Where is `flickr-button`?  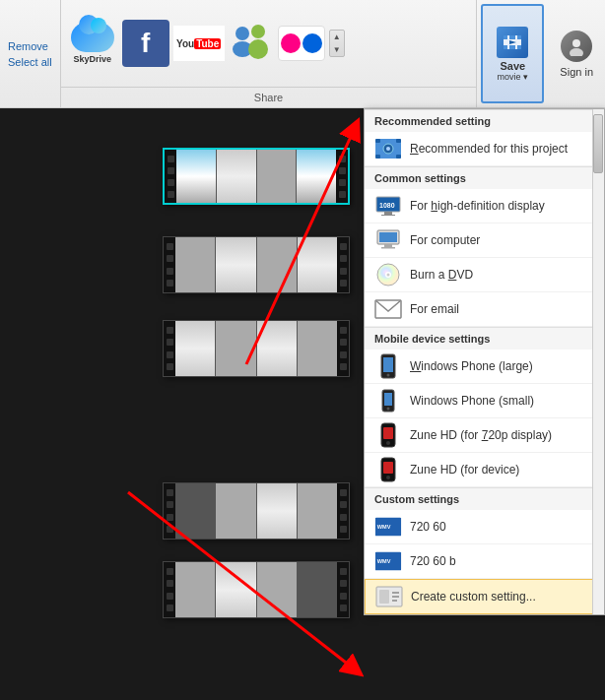
flickr-button is located at coordinates (302, 43).